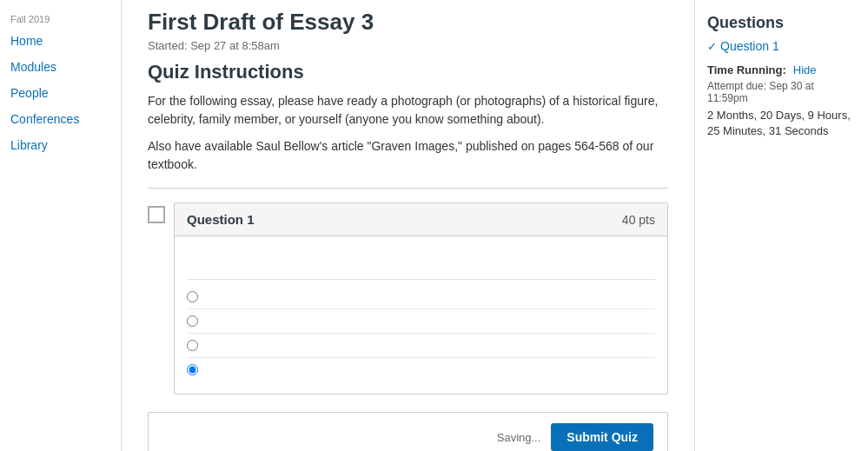 This screenshot has width=868, height=451. What do you see at coordinates (747, 70) in the screenshot?
I see `time-label: Time Running:` at bounding box center [747, 70].